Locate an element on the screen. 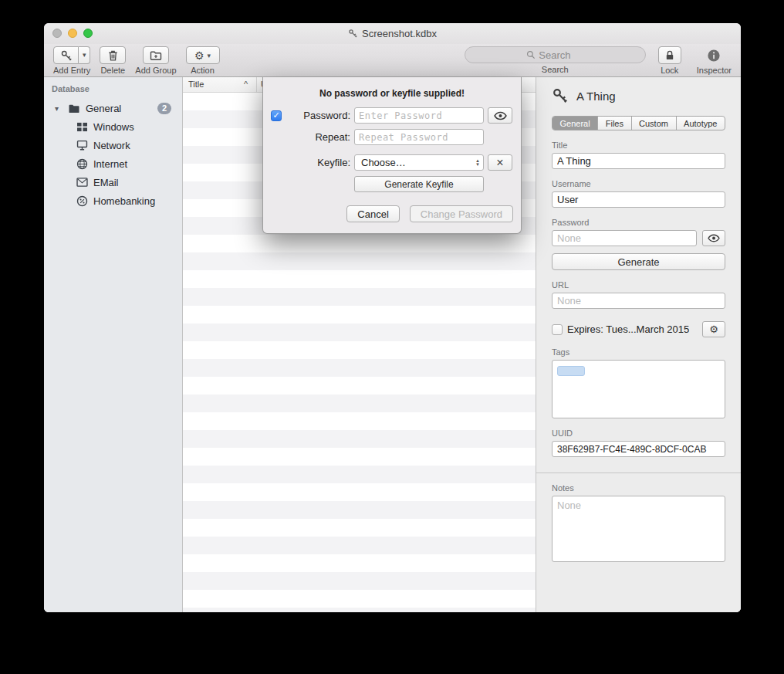  add-group-button is located at coordinates (156, 56).